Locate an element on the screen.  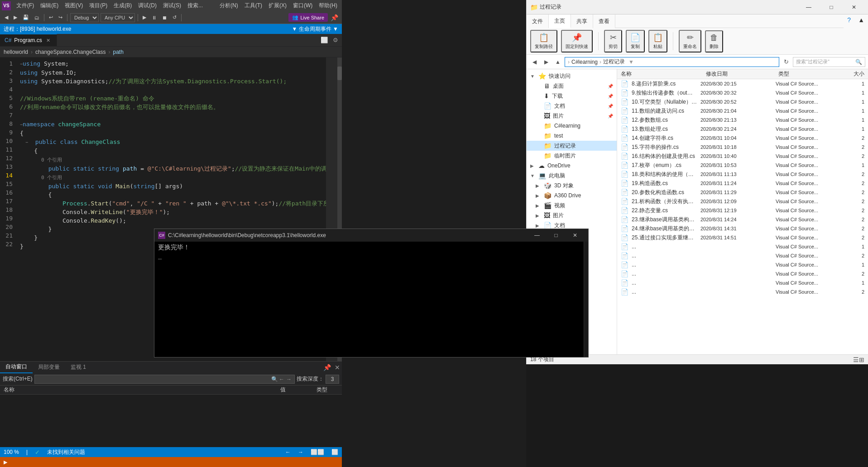
file-row: 📄 10.可空类型（Nullable）.cs 2020/8/30 20:52 V… is located at coordinates (743, 102).